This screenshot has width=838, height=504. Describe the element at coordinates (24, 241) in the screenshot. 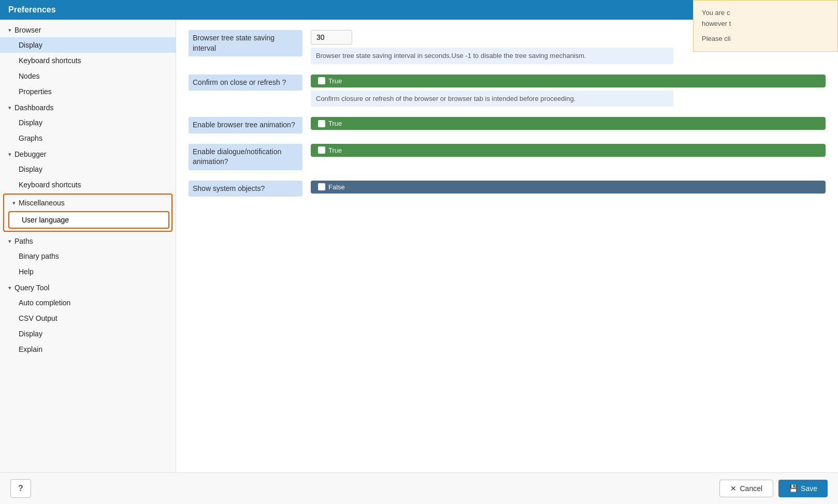

I see `sidebar-group-paths-label: Paths` at that location.